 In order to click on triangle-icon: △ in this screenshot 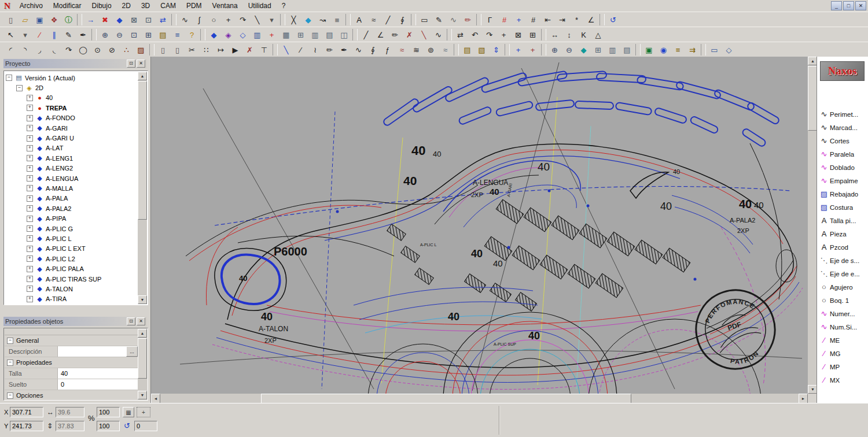, I will do `click(598, 35)`.